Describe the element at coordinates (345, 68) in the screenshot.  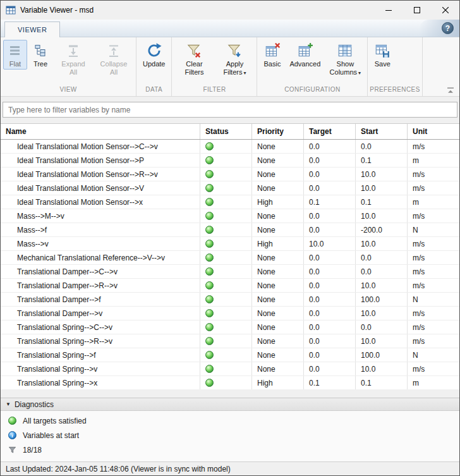
I see `show-columns-button-label: Show Columns▾` at that location.